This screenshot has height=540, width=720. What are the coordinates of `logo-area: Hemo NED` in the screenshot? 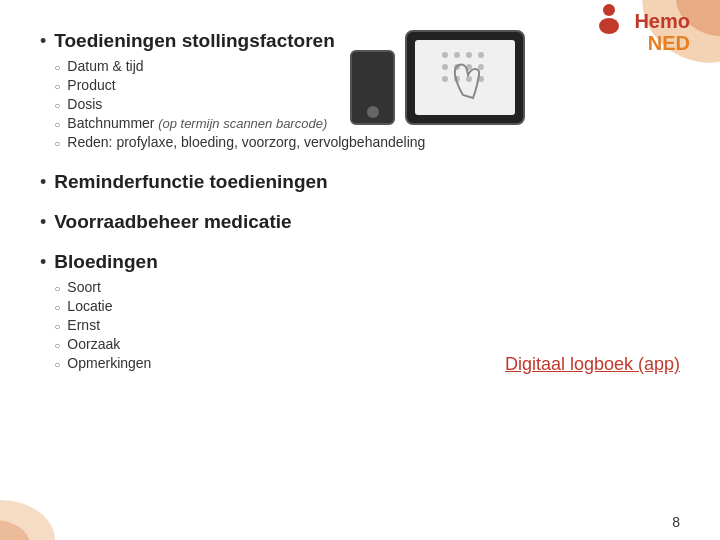 It's located at (644, 32).